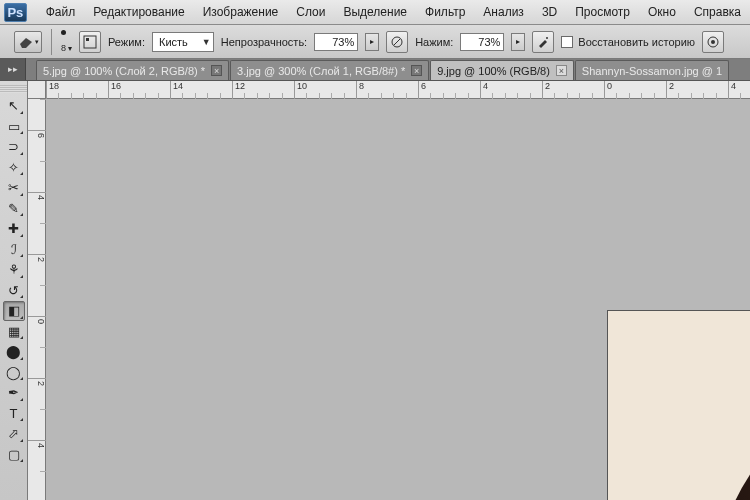 This screenshot has height=500, width=750. What do you see at coordinates (90, 42) in the screenshot?
I see `brush-panel-toggle` at bounding box center [90, 42].